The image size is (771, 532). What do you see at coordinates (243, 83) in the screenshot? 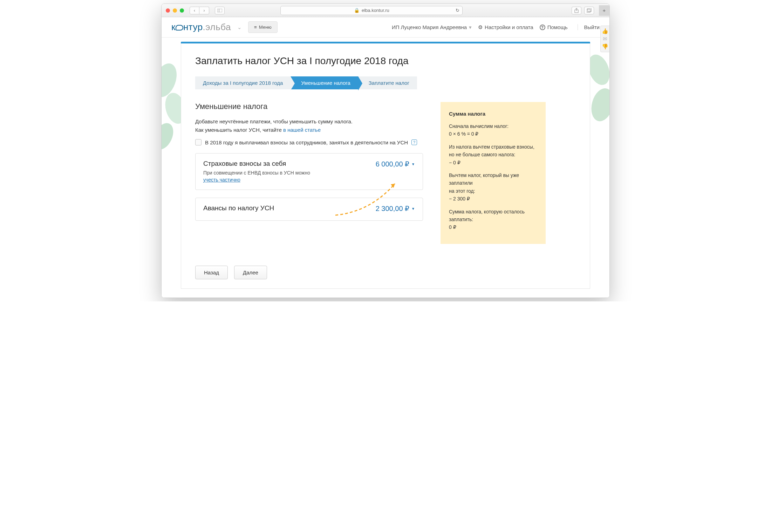
I see `step-income: Доходы за I полугодие 2018 года` at bounding box center [243, 83].